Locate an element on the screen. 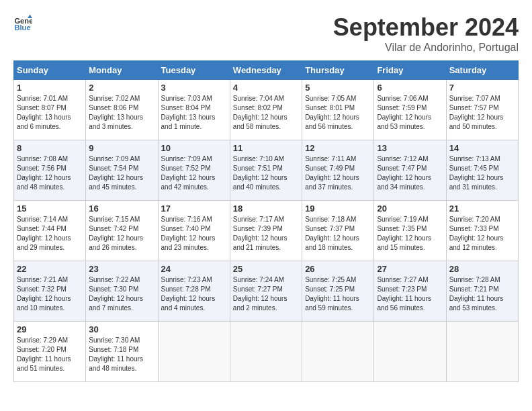 The width and height of the screenshot is (532, 411). day-info: Sunrise: 7:15 AMSunset: 7:42 PMDaylight:… is located at coordinates (122, 234).